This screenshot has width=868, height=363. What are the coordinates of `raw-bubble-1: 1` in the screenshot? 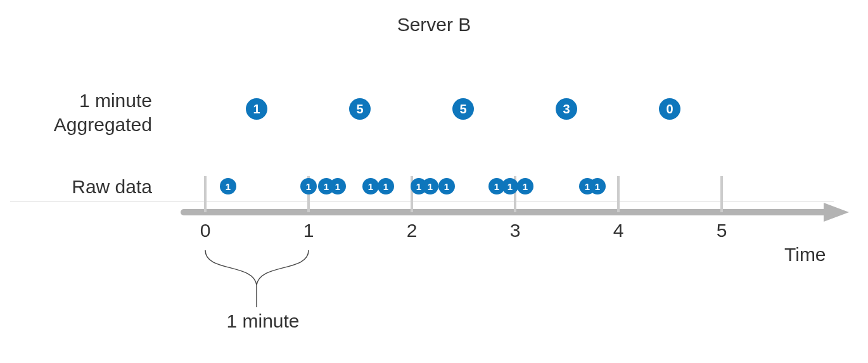 It's located at (309, 186).